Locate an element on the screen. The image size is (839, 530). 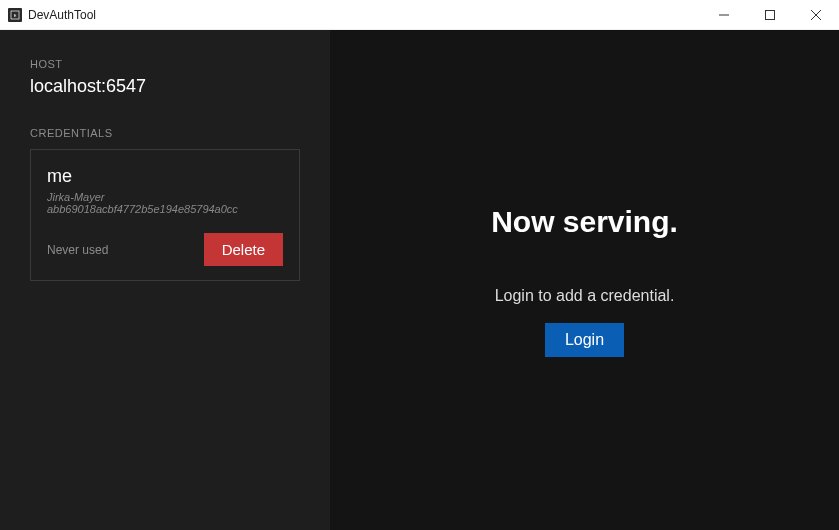
titlebar-title: DevAuthTool is located at coordinates (62, 15).